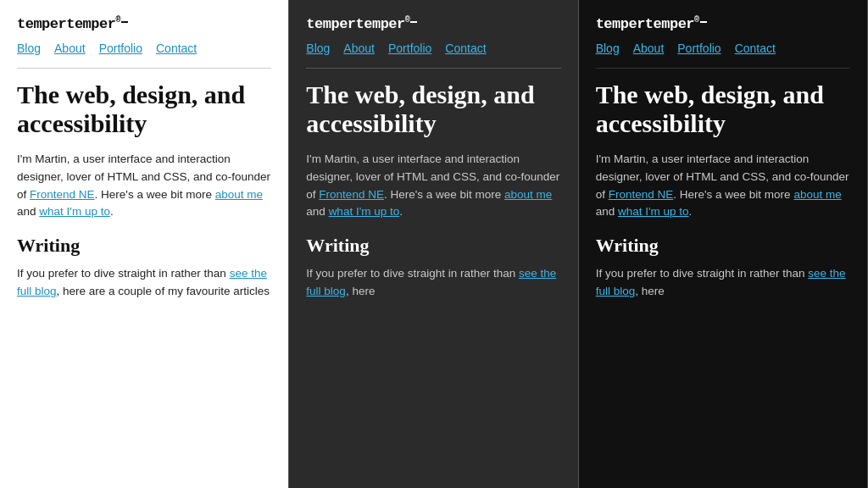 The image size is (868, 488). What do you see at coordinates (144, 186) in the screenshot?
I see `intro-text-light: I'm Martin, a user interface and interac…` at bounding box center [144, 186].